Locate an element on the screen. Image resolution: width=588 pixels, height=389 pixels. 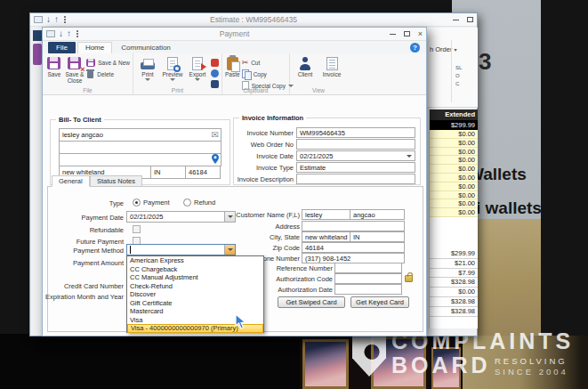
total-row: $328.98 is located at coordinates (454, 283).